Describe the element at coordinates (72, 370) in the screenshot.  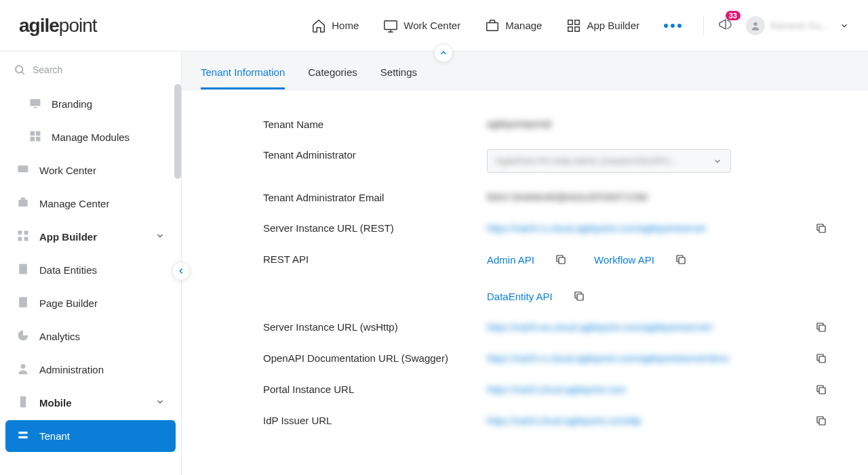
I see `sidebar-item-label: Administration` at that location.